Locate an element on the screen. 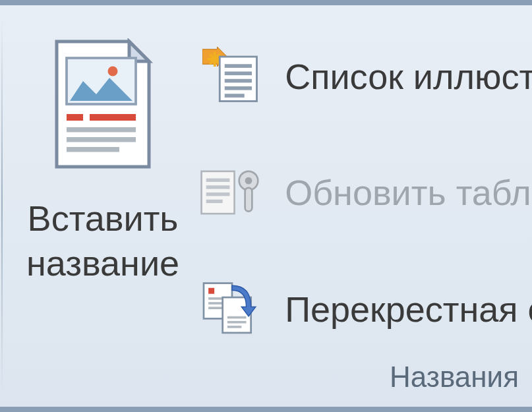 Image resolution: width=532 pixels, height=412 pixels. insert-caption-icon is located at coordinates (103, 104).